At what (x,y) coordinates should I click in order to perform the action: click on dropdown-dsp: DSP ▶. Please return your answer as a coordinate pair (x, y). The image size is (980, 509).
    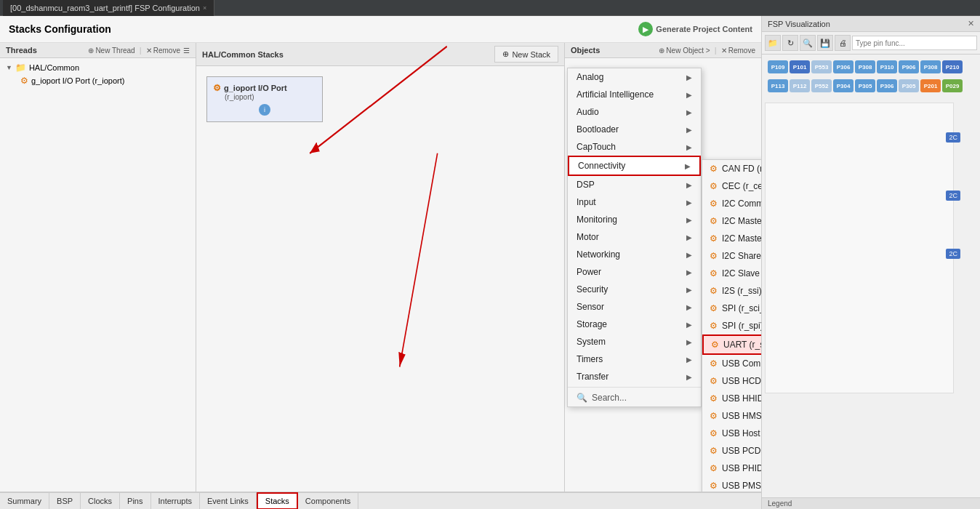
    Looking at the image, I should click on (634, 185).